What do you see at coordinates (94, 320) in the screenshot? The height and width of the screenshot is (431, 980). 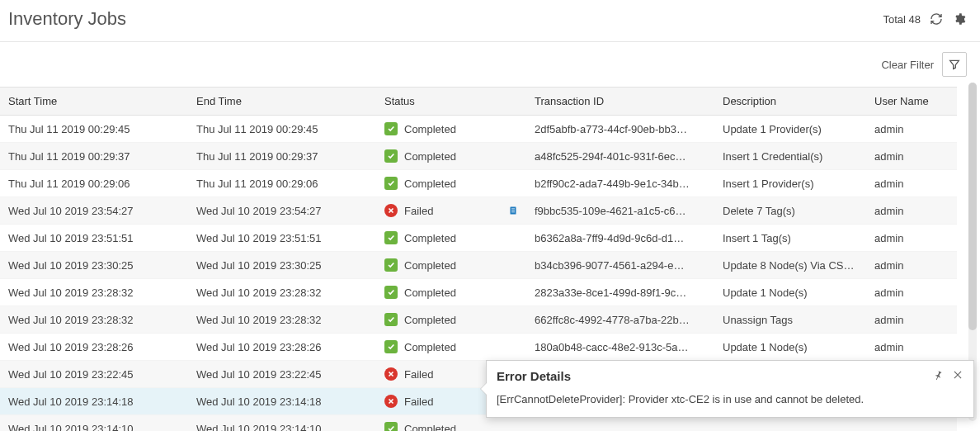 I see `cell-start-time: Wed Jul 10 2019 23:28:32` at bounding box center [94, 320].